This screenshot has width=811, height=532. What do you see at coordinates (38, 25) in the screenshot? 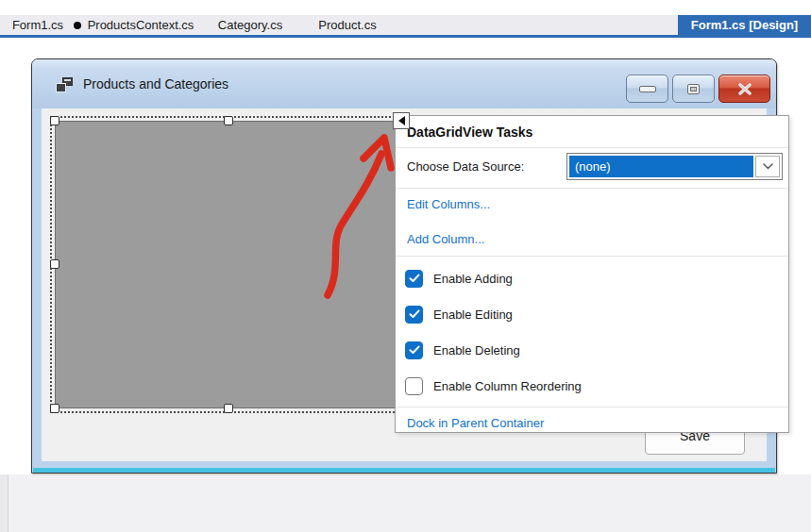
I see `tab-label: Form1.cs` at bounding box center [38, 25].